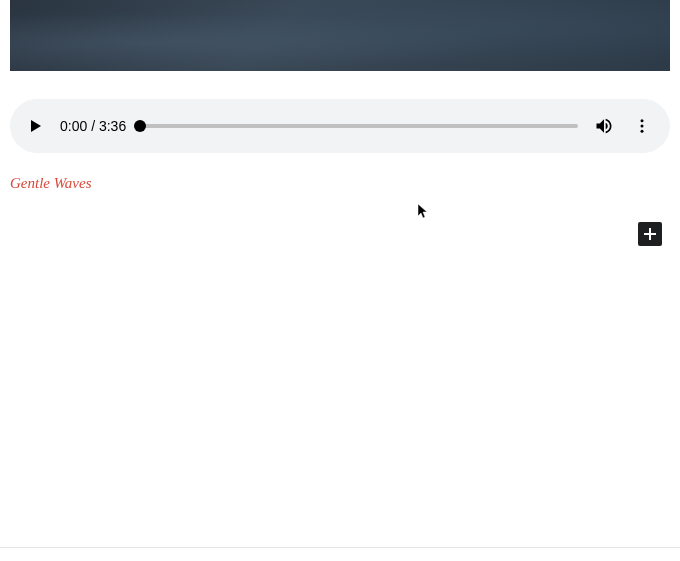 The image size is (680, 561). What do you see at coordinates (604, 126) in the screenshot?
I see `volume-icon` at bounding box center [604, 126].